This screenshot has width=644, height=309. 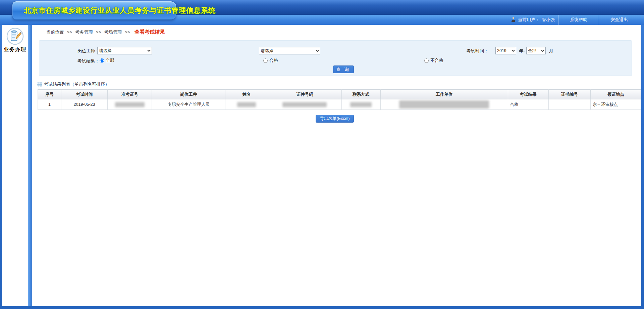 What do you see at coordinates (551, 51) in the screenshot?
I see `month-suffix-label: 月` at bounding box center [551, 51].